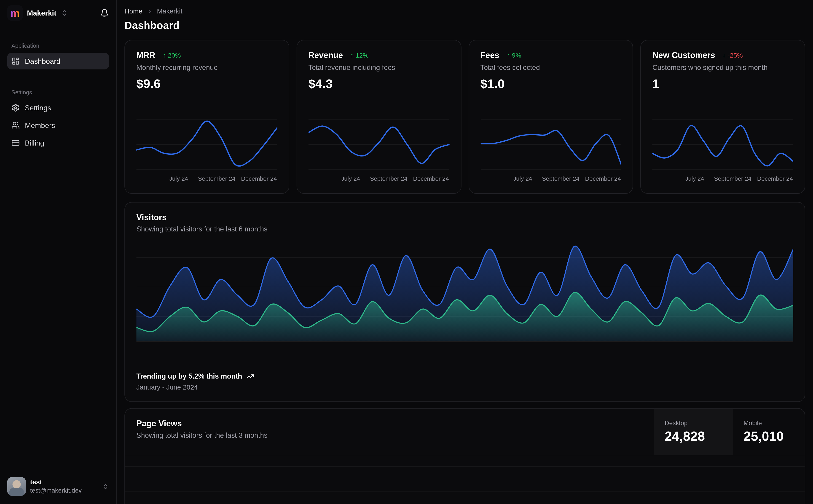  Describe the element at coordinates (146, 55) in the screenshot. I see `stat-title: MRR` at that location.